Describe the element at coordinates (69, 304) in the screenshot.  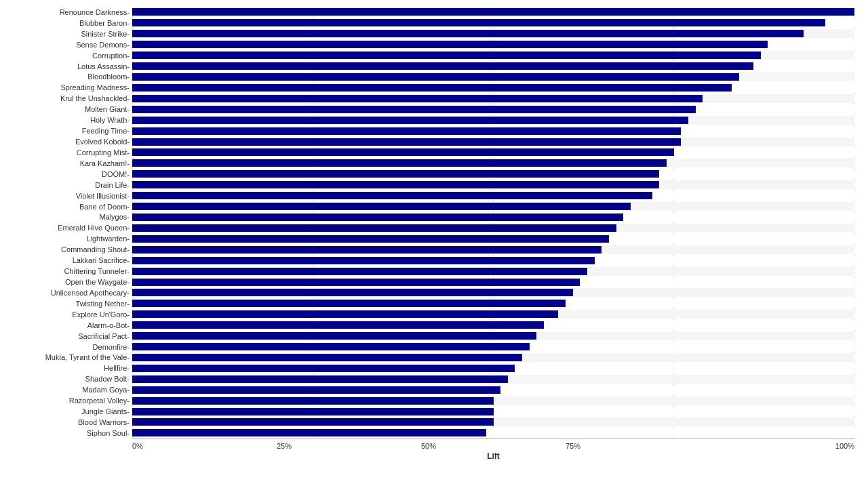
I see `y-label: Twisting Nether-` at that location.